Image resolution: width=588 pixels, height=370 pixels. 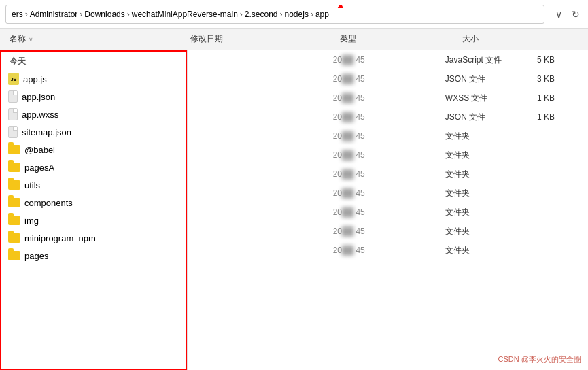 I want to click on file-name: pages, so click(x=37, y=256).